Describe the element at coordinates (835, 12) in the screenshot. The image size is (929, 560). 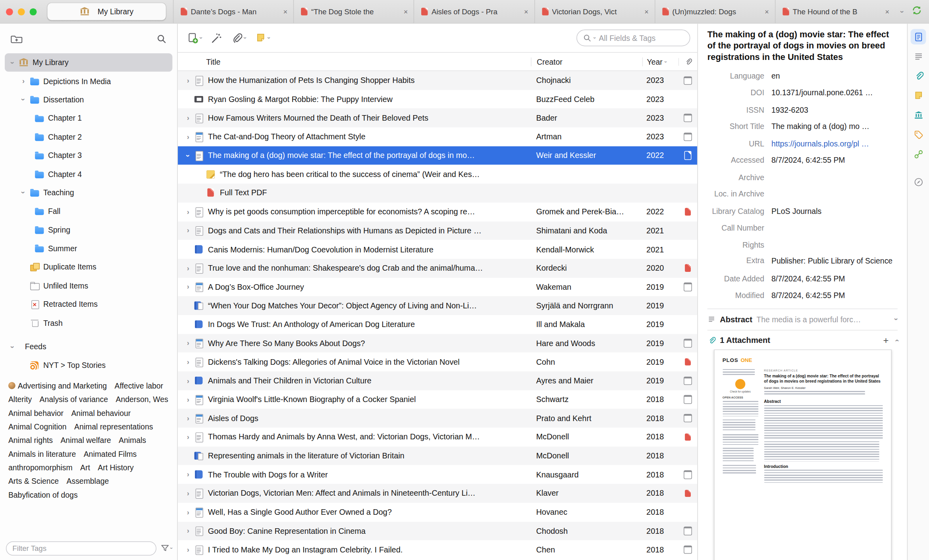
I see `reader-tab: The Hound of the B ×` at that location.